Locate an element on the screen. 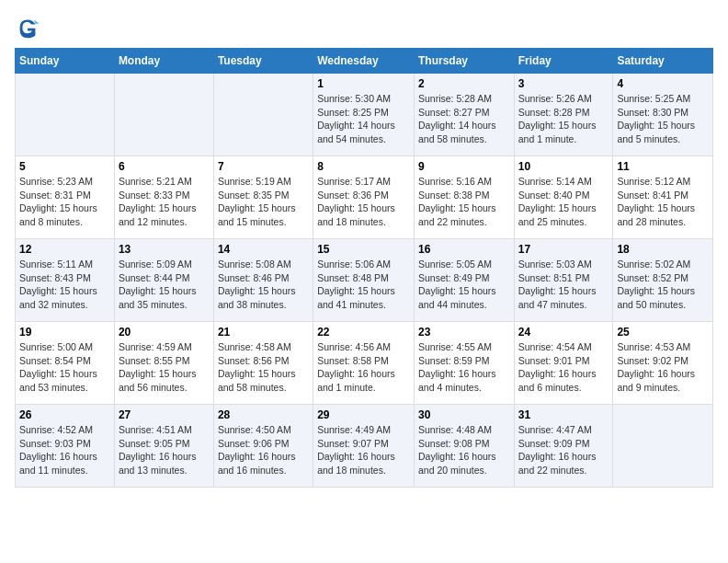 The image size is (728, 563). day-number: 23 is located at coordinates (464, 332).